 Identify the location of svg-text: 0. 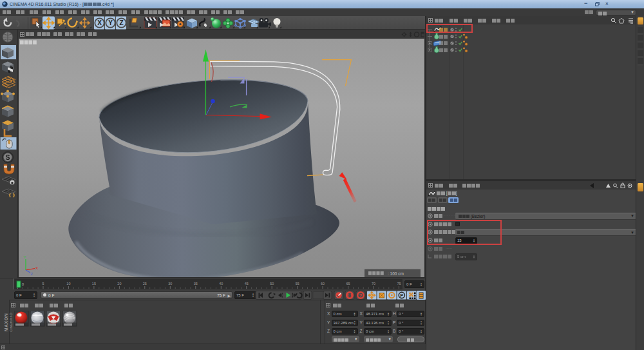
(23, 284).